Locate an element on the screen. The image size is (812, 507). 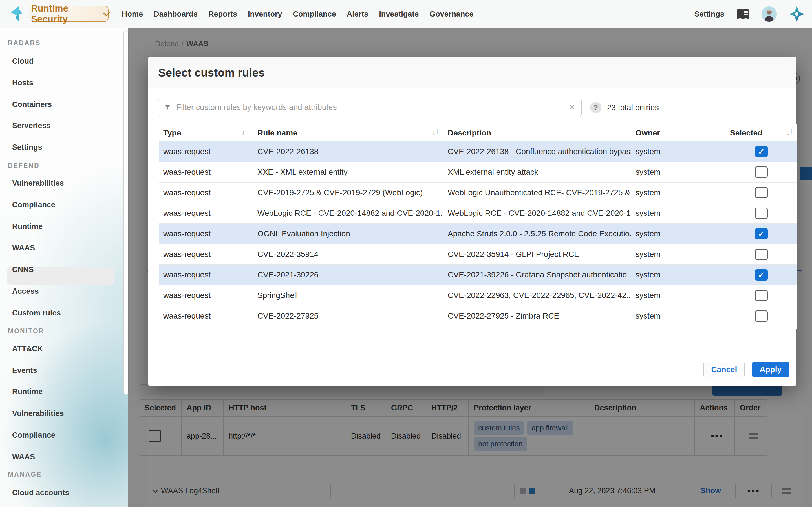
chevron-down-icon is located at coordinates (106, 13).